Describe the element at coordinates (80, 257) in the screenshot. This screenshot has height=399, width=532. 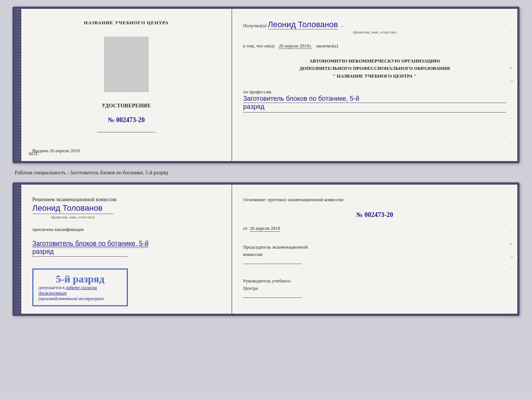
I see `doc2-razryad-line` at that location.